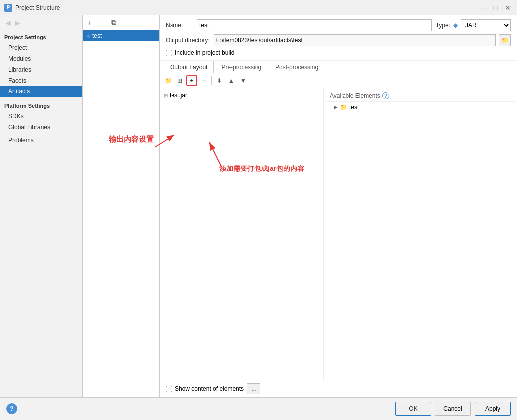 Image resolution: width=517 pixels, height=420 pixels. I want to click on browse-button: 📁, so click(505, 40).